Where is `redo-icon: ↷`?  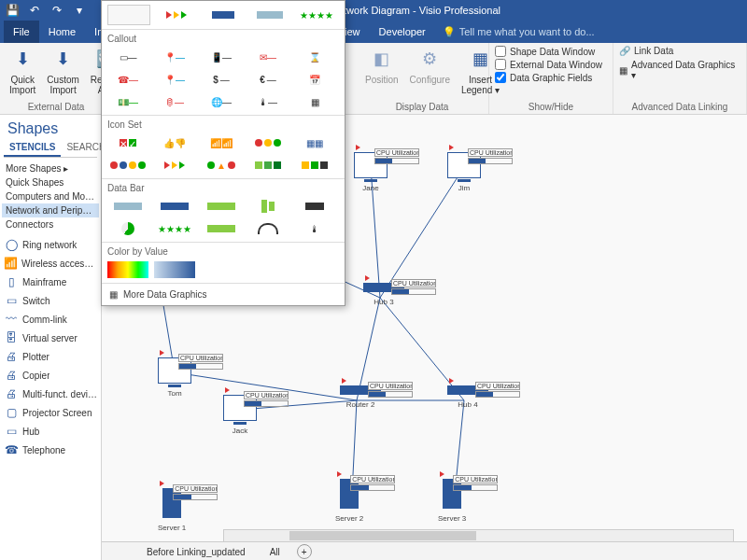 redo-icon: ↷ is located at coordinates (57, 10).